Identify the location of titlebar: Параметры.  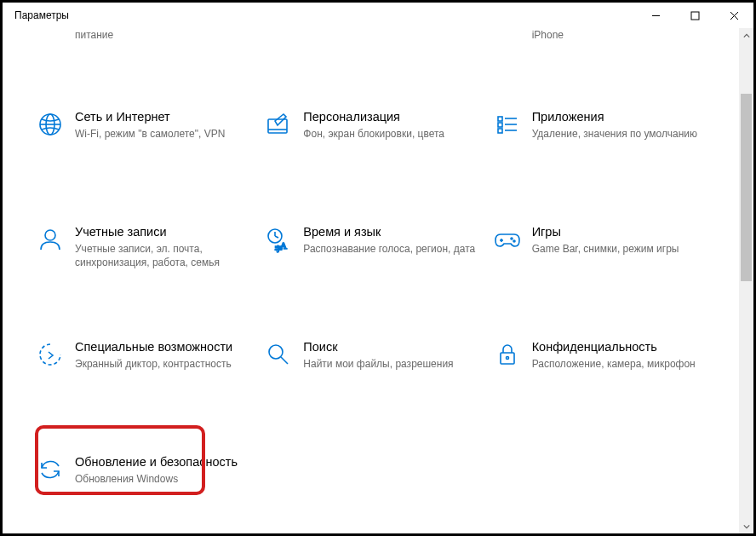
(378, 15).